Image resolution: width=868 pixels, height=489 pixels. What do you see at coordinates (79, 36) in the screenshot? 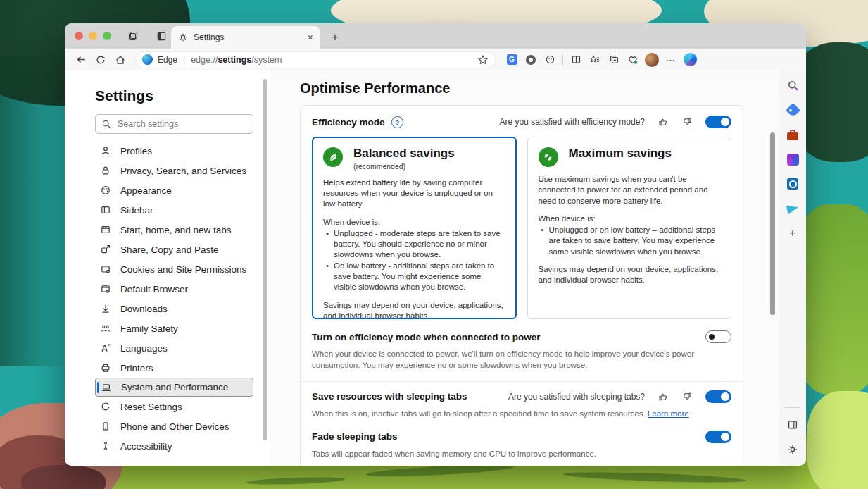
I see `close-window-button` at bounding box center [79, 36].